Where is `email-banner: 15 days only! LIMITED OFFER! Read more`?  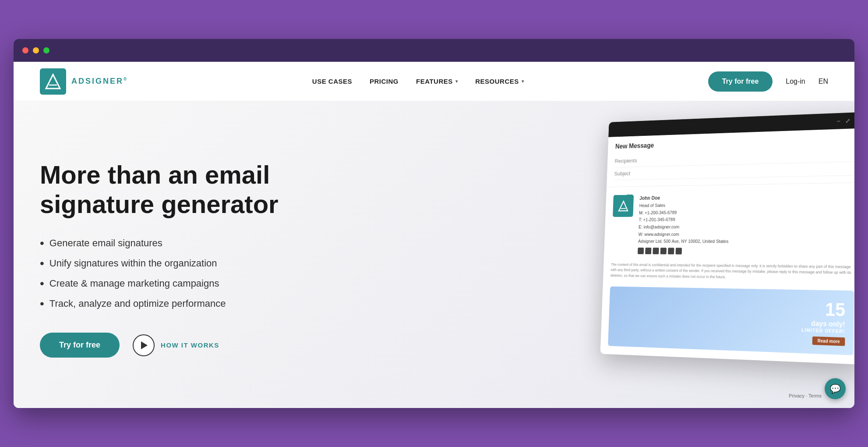 email-banner: 15 days only! LIMITED OFFER! Read more is located at coordinates (731, 321).